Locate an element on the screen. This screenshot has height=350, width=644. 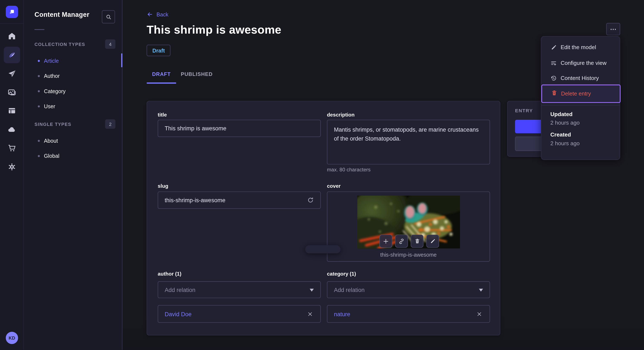
content-manager-feather-icon is located at coordinates (12, 55).